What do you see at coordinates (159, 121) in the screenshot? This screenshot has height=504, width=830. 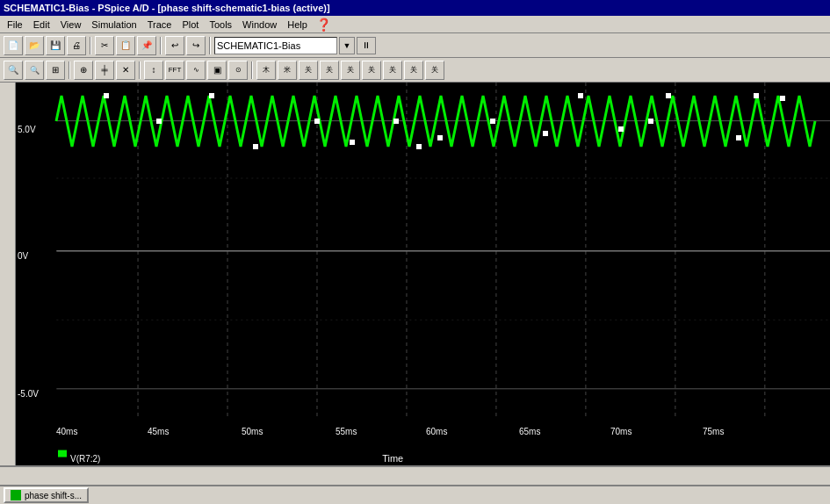 I see `marker2` at bounding box center [159, 121].